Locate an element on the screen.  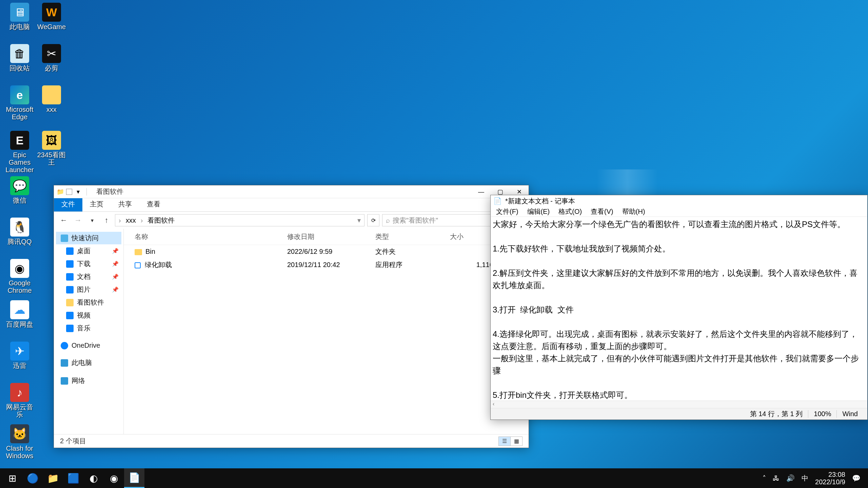
chevron-down-icon: ▾ is located at coordinates (359, 220).